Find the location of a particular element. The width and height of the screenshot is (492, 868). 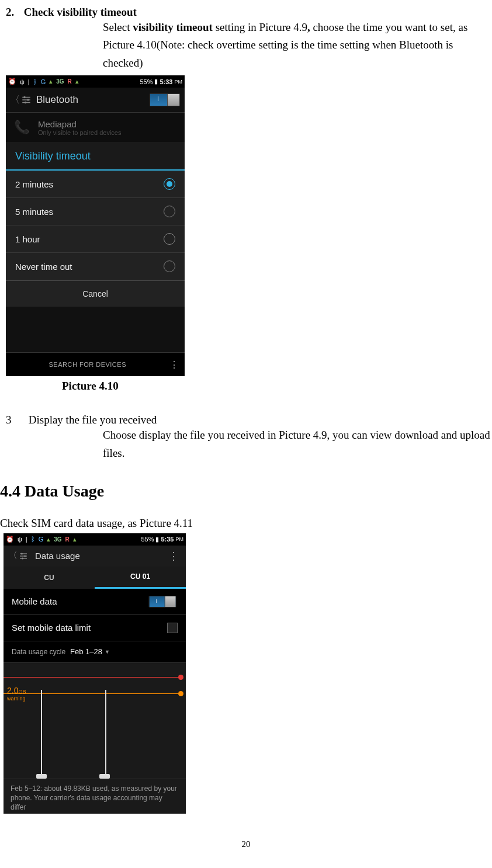

screen-title: Data usage is located at coordinates (101, 556).